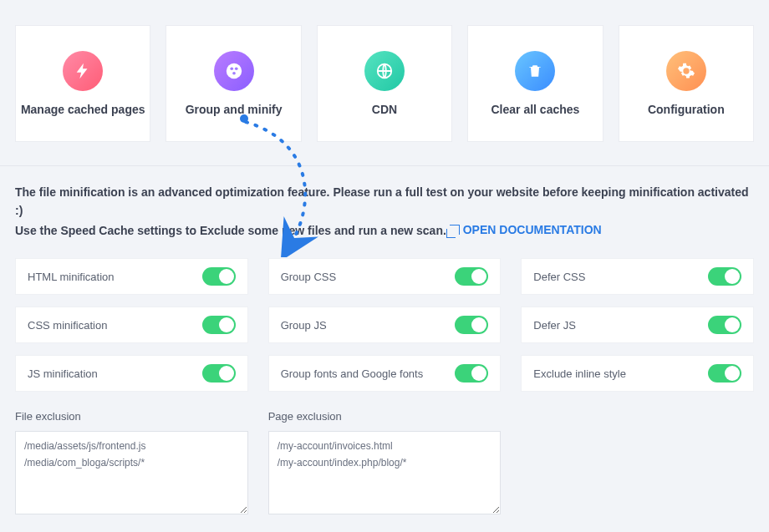 The width and height of the screenshot is (769, 532). Describe the element at coordinates (67, 326) in the screenshot. I see `toggle-label: CSS minification` at that location.